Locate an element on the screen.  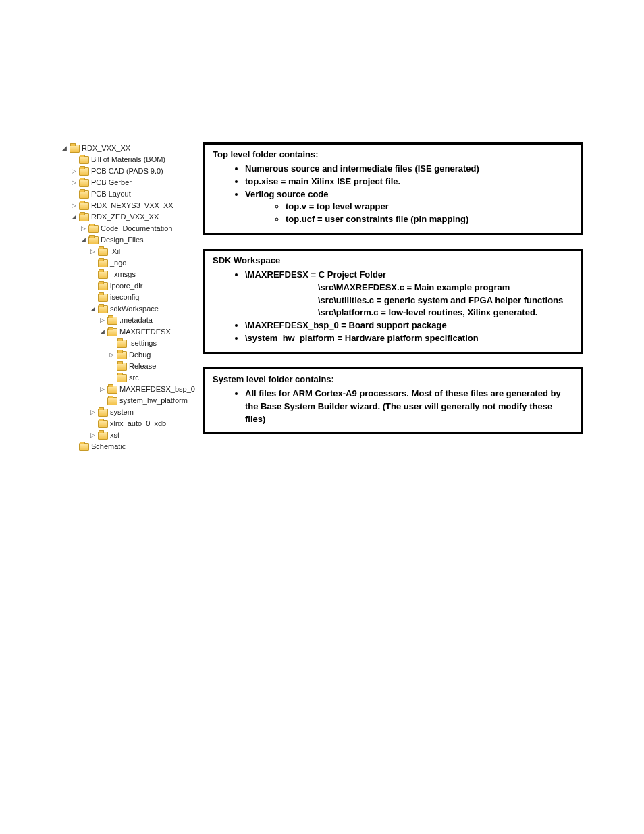
tree-label: .Xil is located at coordinates (115, 251).